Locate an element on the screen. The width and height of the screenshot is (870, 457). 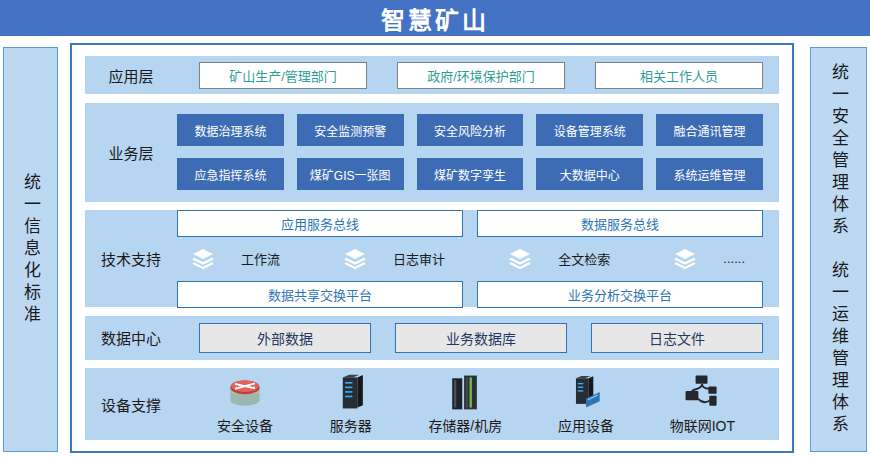
app-service-bus: 应用服务总线 is located at coordinates (320, 224).